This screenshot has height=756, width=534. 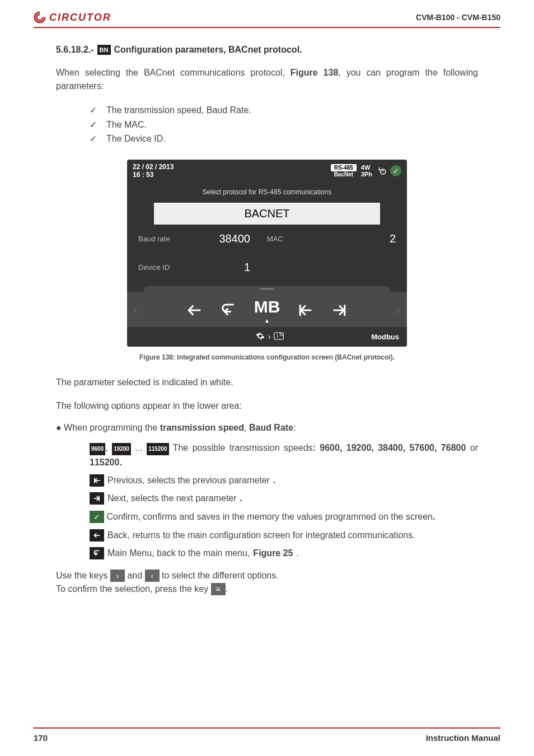 What do you see at coordinates (40, 17) in the screenshot?
I see `logo-icon` at bounding box center [40, 17].